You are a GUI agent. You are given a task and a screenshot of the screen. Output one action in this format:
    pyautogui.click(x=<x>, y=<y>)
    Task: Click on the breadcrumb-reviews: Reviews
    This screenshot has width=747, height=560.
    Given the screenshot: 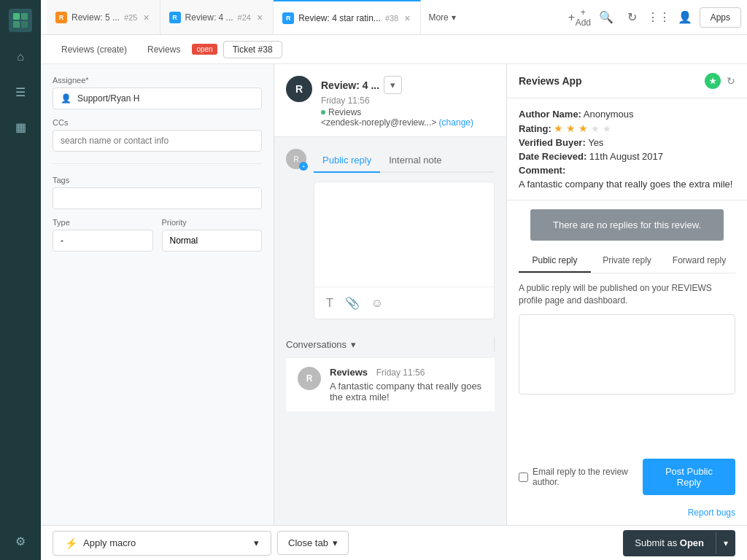 What is the action you would take?
    pyautogui.click(x=163, y=50)
    